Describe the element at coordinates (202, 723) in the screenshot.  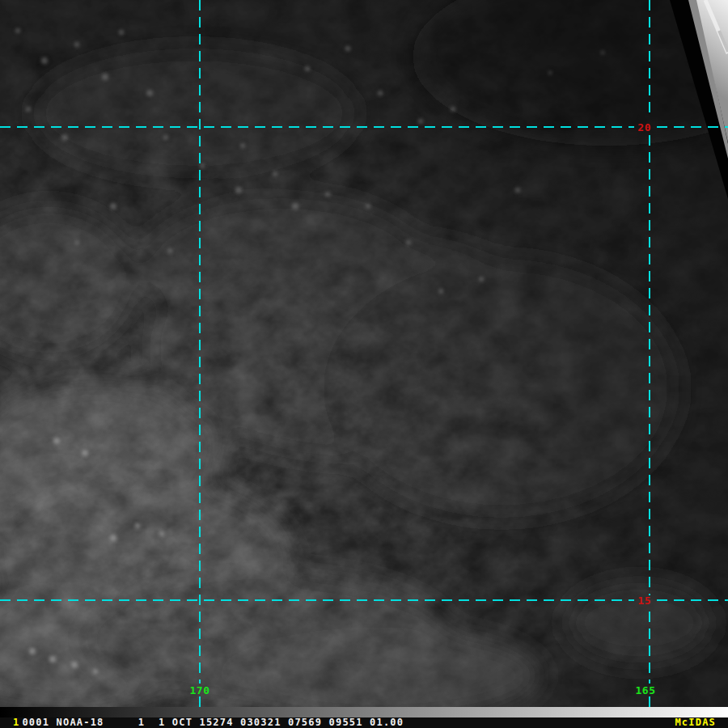
I see `status-bar-left: 1 0001 NOAA-18 1 1 OCT 15274 030321 0756…` at that location.